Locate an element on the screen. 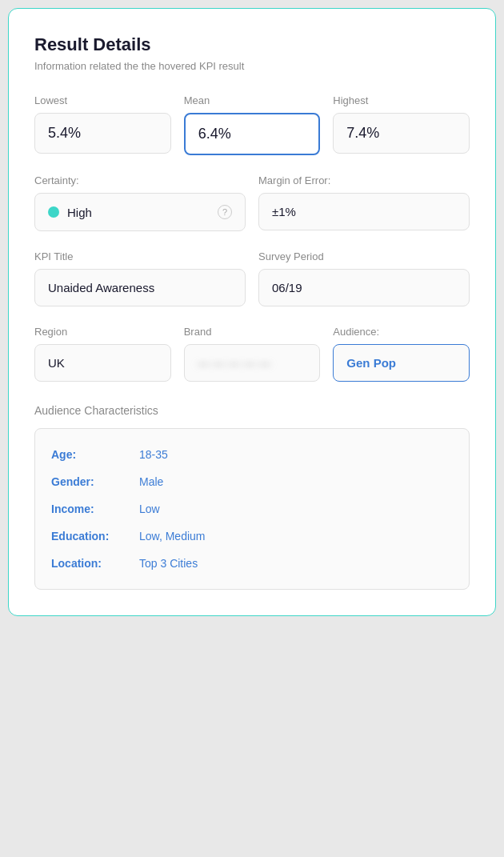 The height and width of the screenshot is (857, 504). kpi-survey-row: KPI Title Unaided Awareness Survey Perio… is located at coordinates (252, 278).